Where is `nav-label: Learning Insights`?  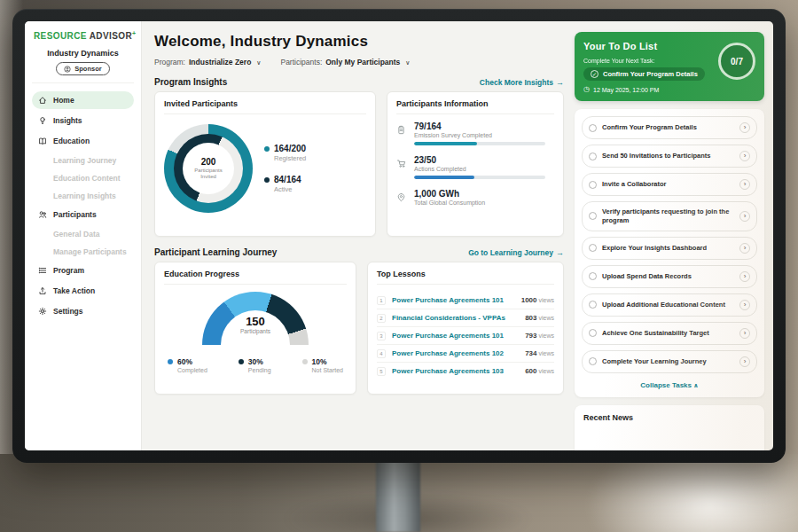
nav-label: Learning Insights is located at coordinates (85, 196).